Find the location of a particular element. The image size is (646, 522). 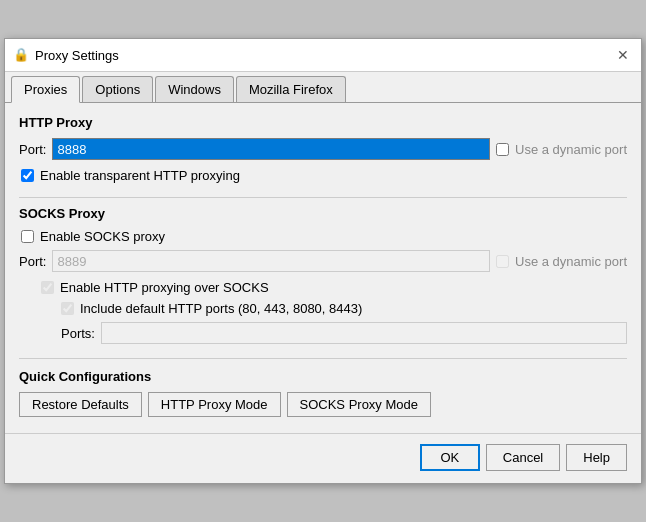

tab-bar: Proxies Options Windows Mozilla Firefox is located at coordinates (323, 88).